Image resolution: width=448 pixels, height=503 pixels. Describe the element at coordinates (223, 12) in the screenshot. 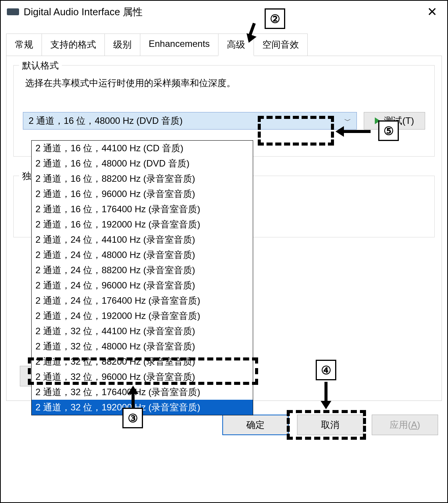

I see `window-title: Digital Audio Interface 属性` at that location.